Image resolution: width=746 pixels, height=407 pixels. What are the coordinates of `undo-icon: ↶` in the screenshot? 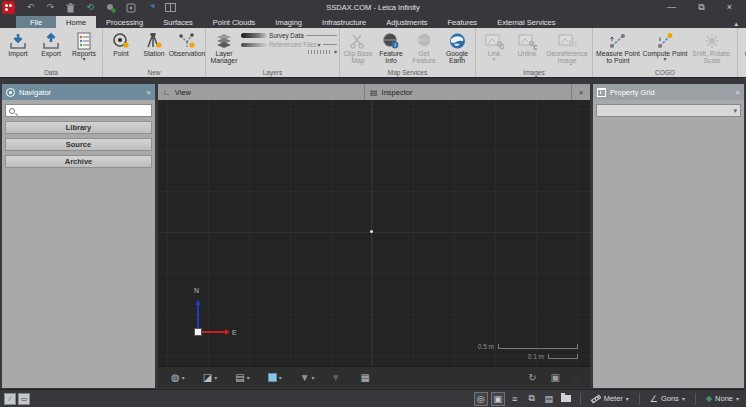 It's located at (30, 8).